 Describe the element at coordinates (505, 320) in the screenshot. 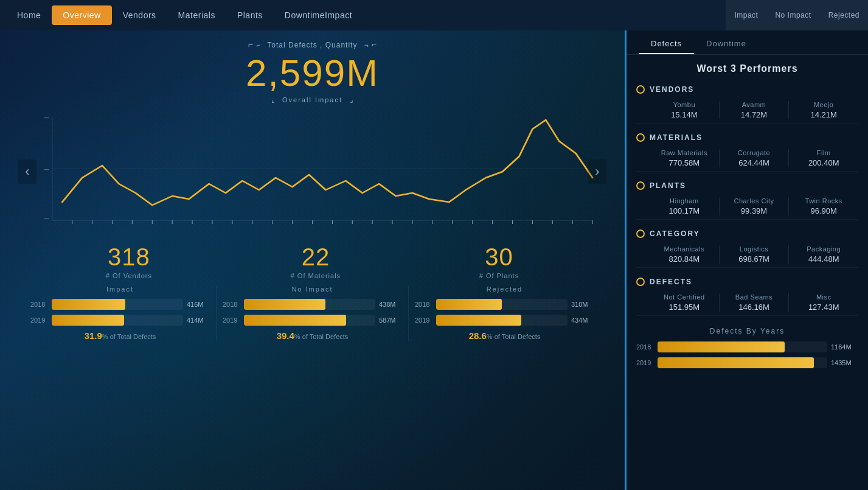

I see `bar-row-rejected-2019: 2019 434M` at that location.